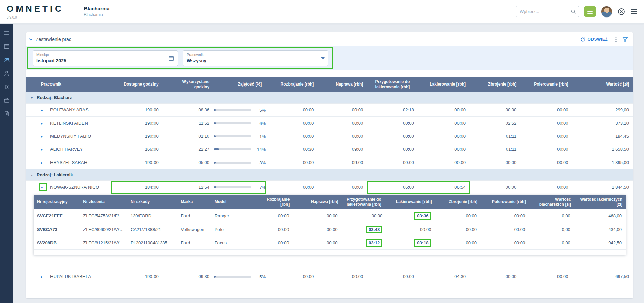  What do you see at coordinates (600, 243) in the screenshot?
I see `value-cell: 942,50` at bounding box center [600, 243].